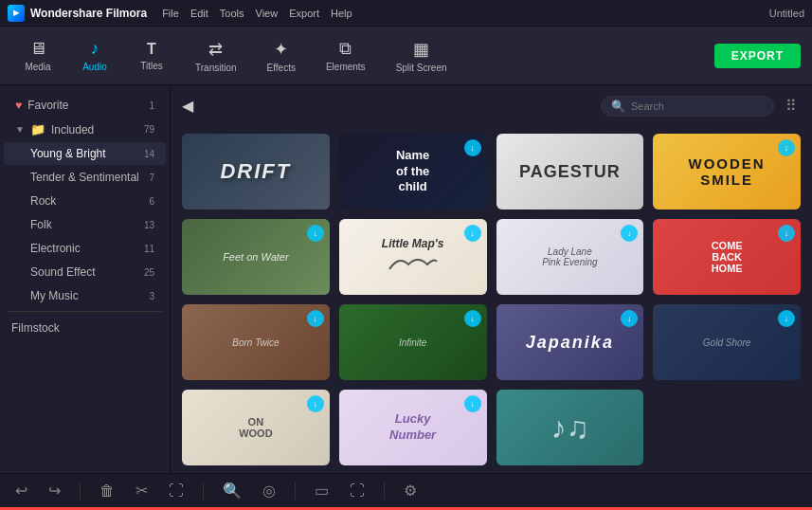  Describe the element at coordinates (786, 319) in the screenshot. I see `download-badge-lights: ↓` at that location.